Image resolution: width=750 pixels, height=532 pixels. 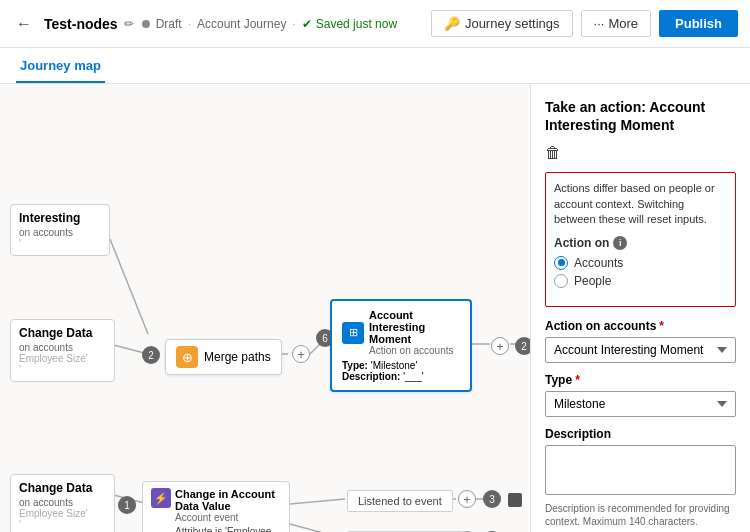 I want to click on type-label: Type *, so click(x=640, y=380).